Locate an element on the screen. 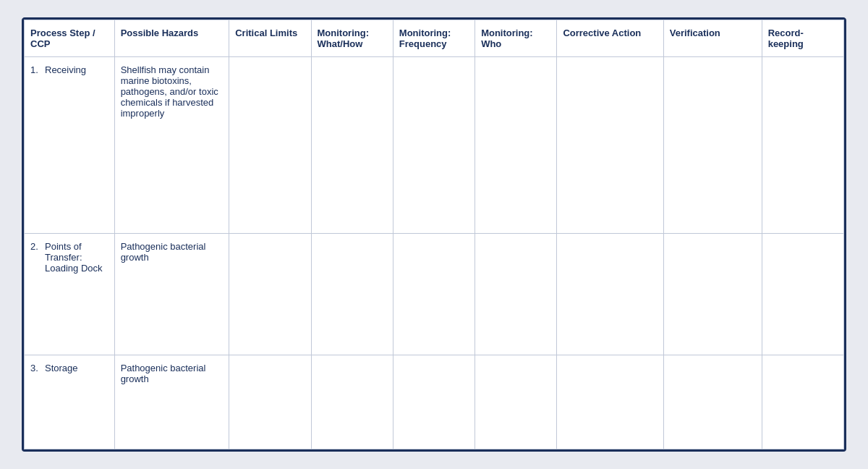 The image size is (868, 469). header-corrective-action: Corrective Action is located at coordinates (610, 39).